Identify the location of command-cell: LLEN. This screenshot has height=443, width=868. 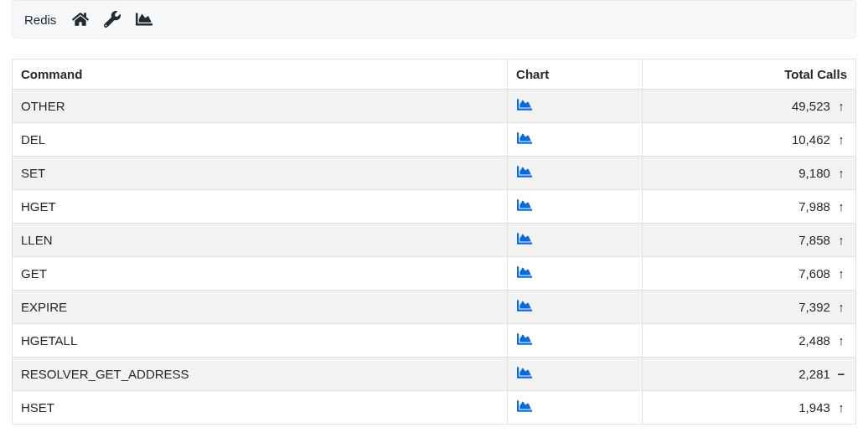
(260, 240).